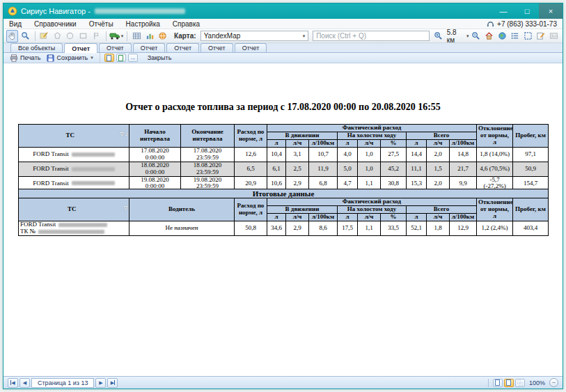  Describe the element at coordinates (371, 36) in the screenshot. I see `search-input: Поиск (Ctrl + Q)` at that location.